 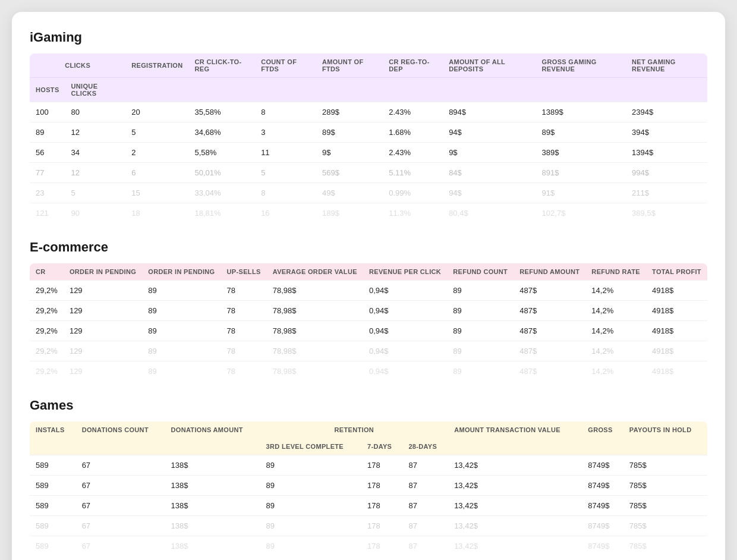 I want to click on cell: 34,68%, so click(x=222, y=133).